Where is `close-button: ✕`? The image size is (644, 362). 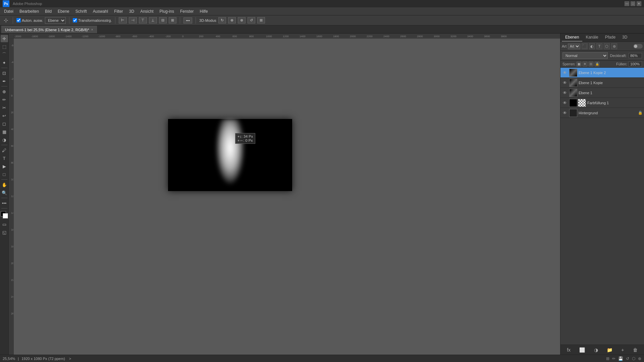 close-button: ✕ is located at coordinates (639, 4).